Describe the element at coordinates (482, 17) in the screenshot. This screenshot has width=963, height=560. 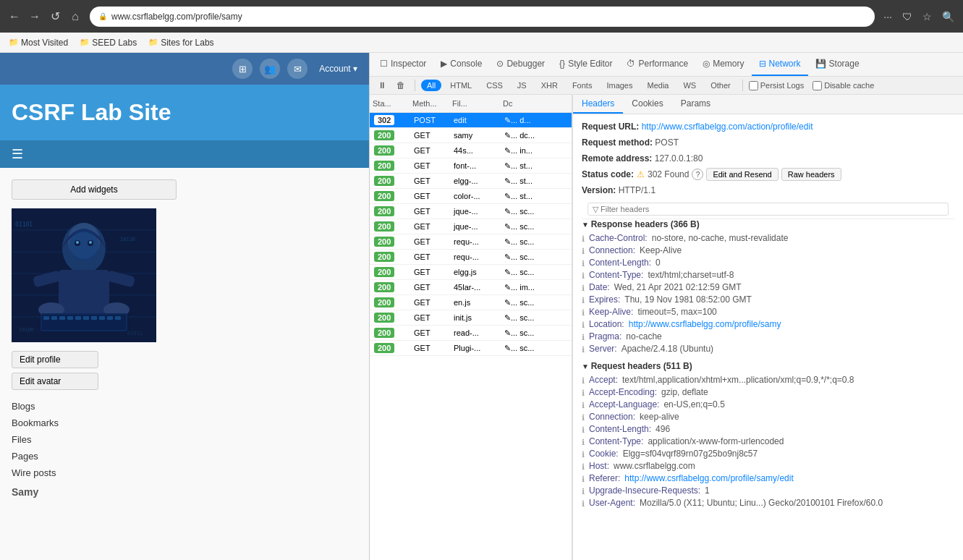
I see `address-bar: 🔒 www.csrflabelgg.com/profile/samy` at that location.